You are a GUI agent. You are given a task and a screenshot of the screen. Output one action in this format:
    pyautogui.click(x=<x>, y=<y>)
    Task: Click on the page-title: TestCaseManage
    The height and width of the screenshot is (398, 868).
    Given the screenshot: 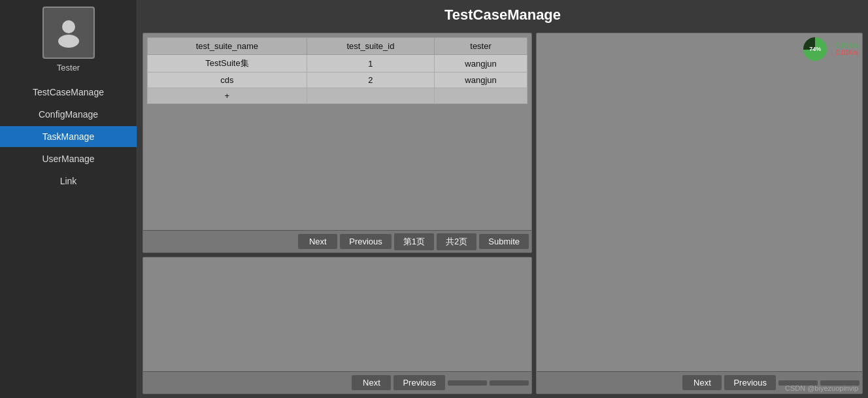 What is the action you would take?
    pyautogui.click(x=503, y=14)
    